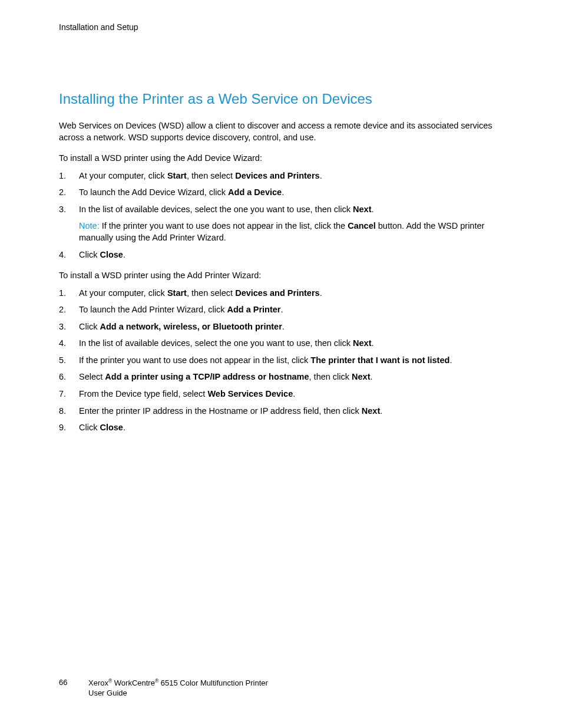 The height and width of the screenshot is (728, 562). I want to click on section1-lead: To install a WSD printer using the Add D…, so click(281, 159).